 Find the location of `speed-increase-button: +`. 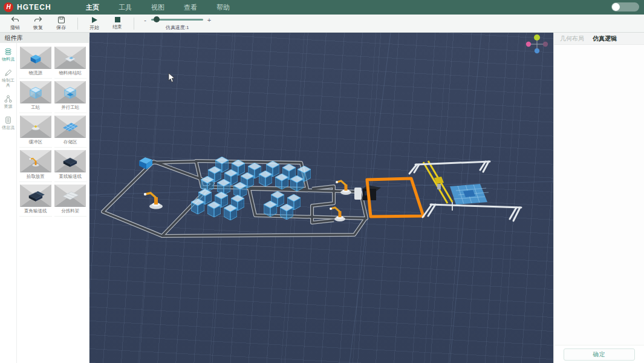

speed-increase-button: + is located at coordinates (209, 20).